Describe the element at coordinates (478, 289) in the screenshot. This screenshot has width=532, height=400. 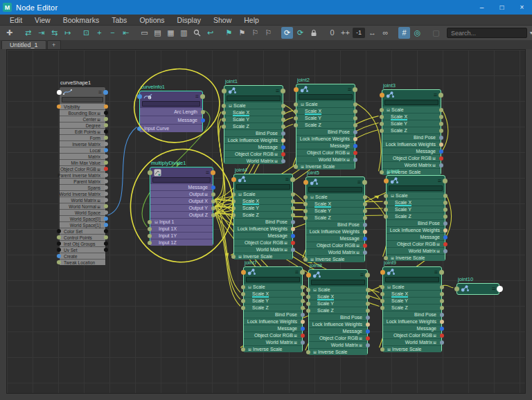
I see `node-header-joint10: ≡` at that location.